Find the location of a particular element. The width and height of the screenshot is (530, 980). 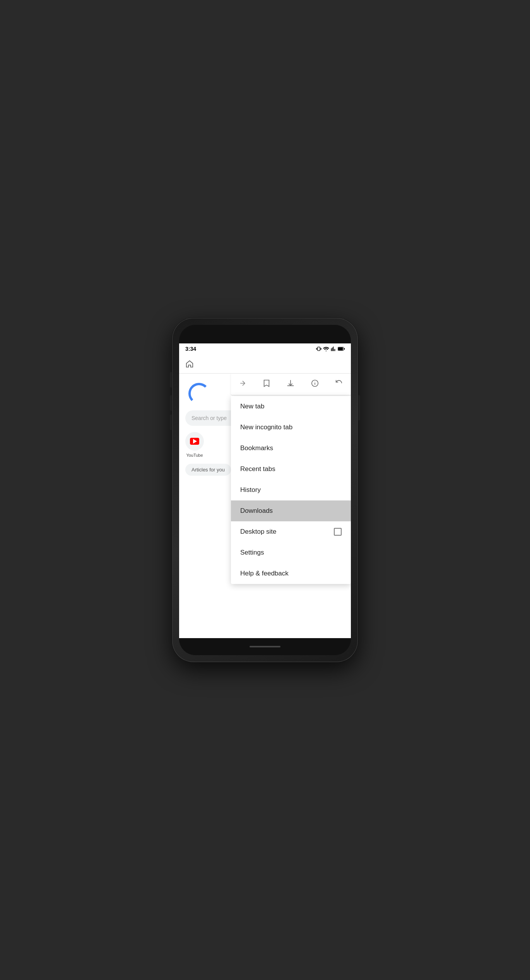

desktop-site-label: Desktop site is located at coordinates (258, 532).